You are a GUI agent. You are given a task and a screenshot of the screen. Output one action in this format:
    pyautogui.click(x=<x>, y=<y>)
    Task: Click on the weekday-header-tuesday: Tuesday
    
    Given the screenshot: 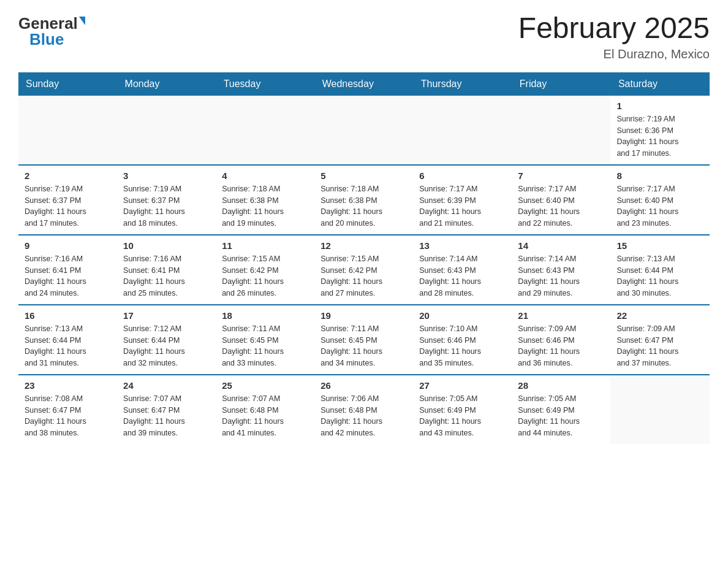 What is the action you would take?
    pyautogui.click(x=265, y=84)
    